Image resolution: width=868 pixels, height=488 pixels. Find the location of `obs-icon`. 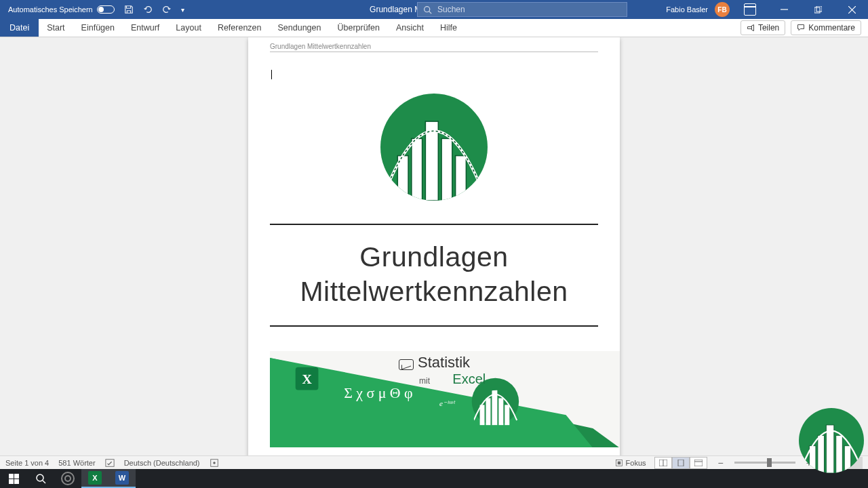

obs-icon is located at coordinates (68, 479).